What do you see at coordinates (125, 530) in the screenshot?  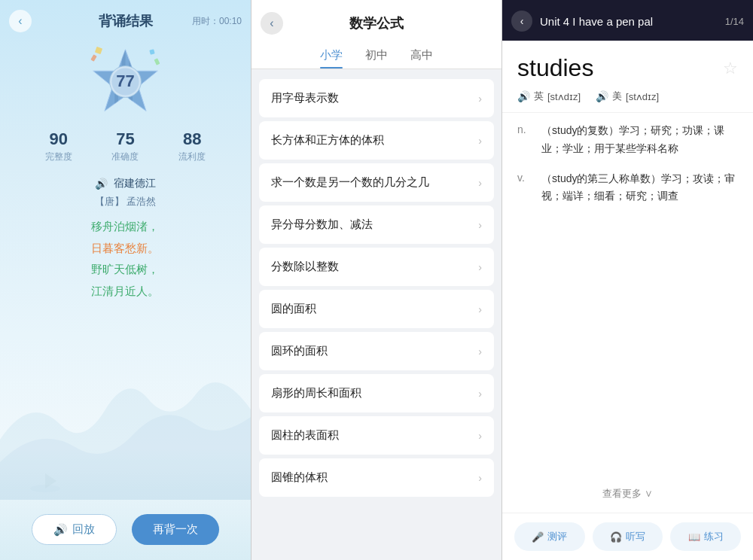 I see `panel1-footer: 🔊 回放 再背一次` at bounding box center [125, 530].